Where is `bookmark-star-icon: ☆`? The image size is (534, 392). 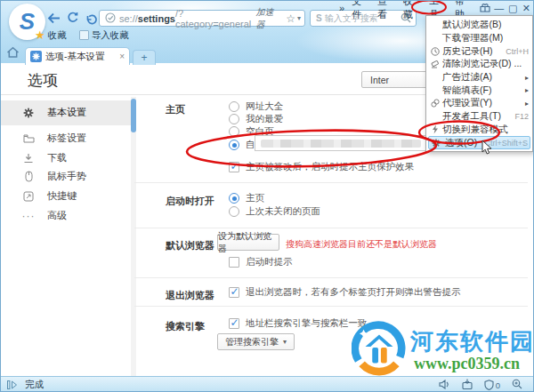 bookmark-star-icon: ☆ is located at coordinates (290, 19).